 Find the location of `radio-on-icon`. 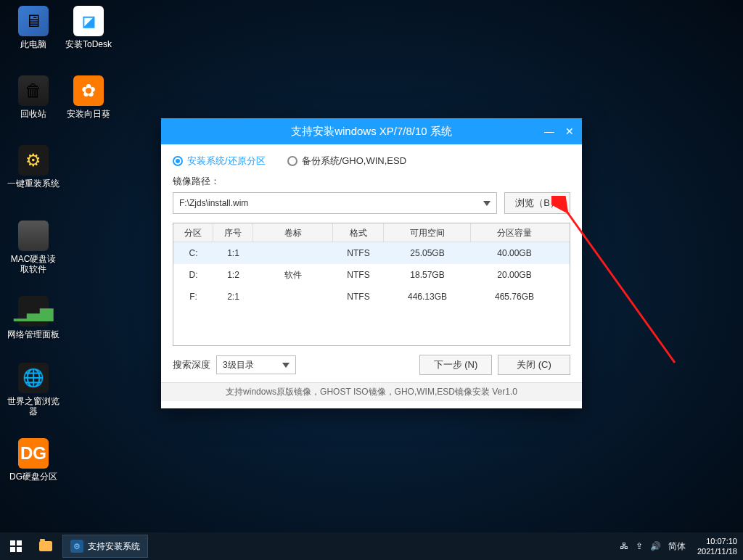

radio-on-icon is located at coordinates (178, 161).